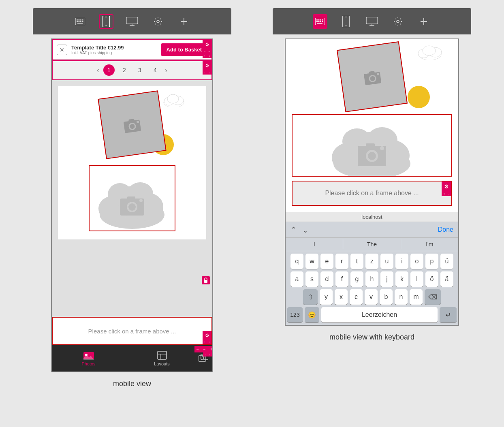  I want to click on prompt-arrows: ↑ ↓, so click(446, 194).